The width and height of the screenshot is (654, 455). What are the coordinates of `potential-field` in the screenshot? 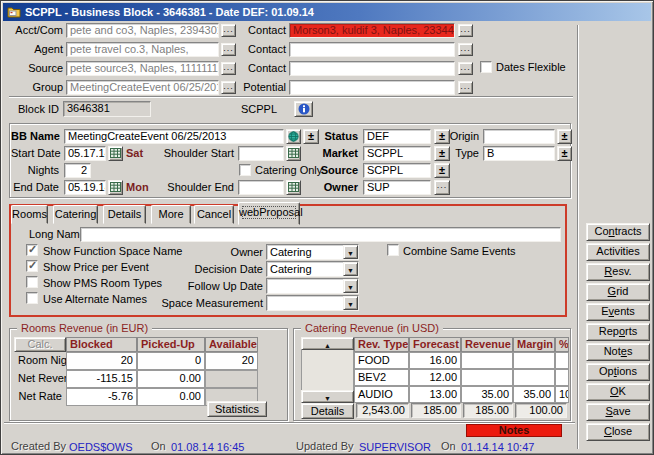 It's located at (372, 88).